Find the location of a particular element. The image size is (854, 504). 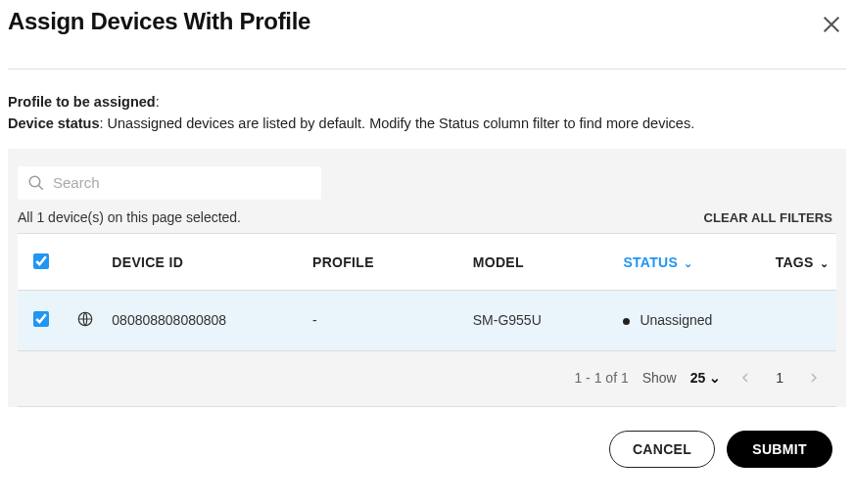

chevron-right-icon is located at coordinates (814, 378).